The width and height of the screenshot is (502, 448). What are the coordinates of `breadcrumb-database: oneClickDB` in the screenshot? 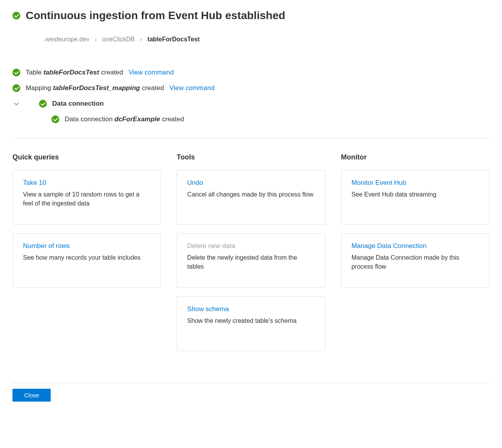 It's located at (118, 39).